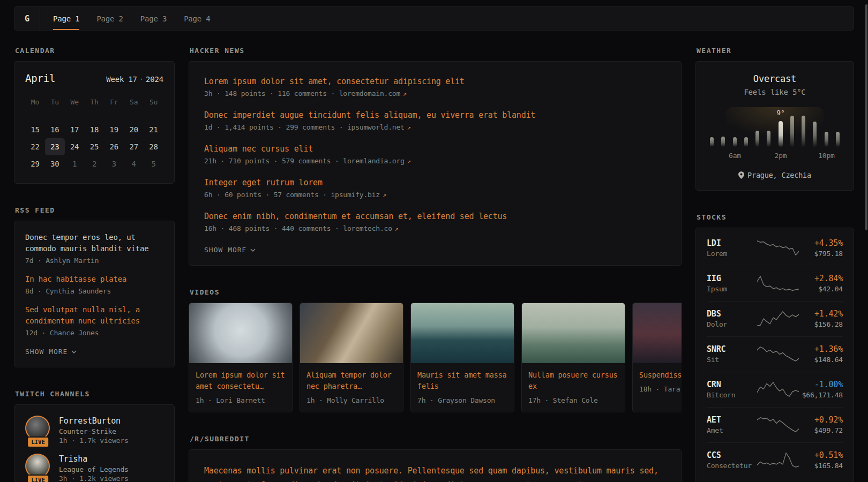 This screenshot has height=482, width=868. Describe the element at coordinates (94, 243) in the screenshot. I see `rss-item-title: Donec tempor eros leo, ut commodo mauris…` at that location.